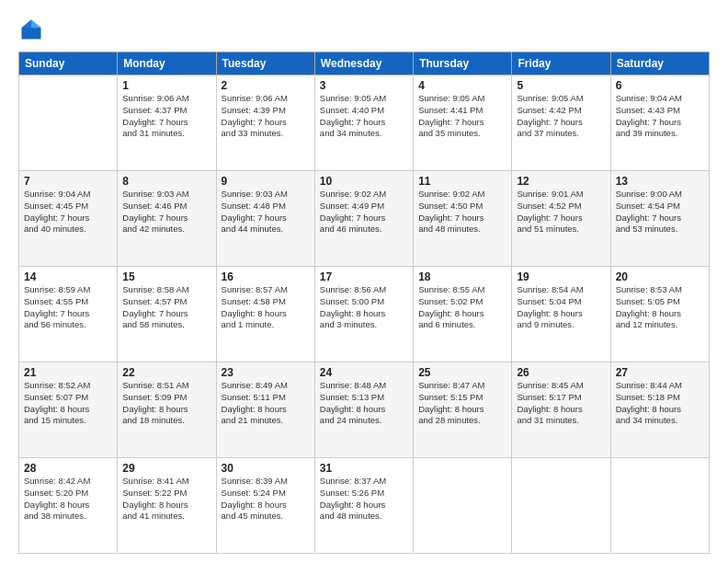 This screenshot has height=563, width=728. What do you see at coordinates (561, 86) in the screenshot?
I see `day-number: 5` at bounding box center [561, 86].